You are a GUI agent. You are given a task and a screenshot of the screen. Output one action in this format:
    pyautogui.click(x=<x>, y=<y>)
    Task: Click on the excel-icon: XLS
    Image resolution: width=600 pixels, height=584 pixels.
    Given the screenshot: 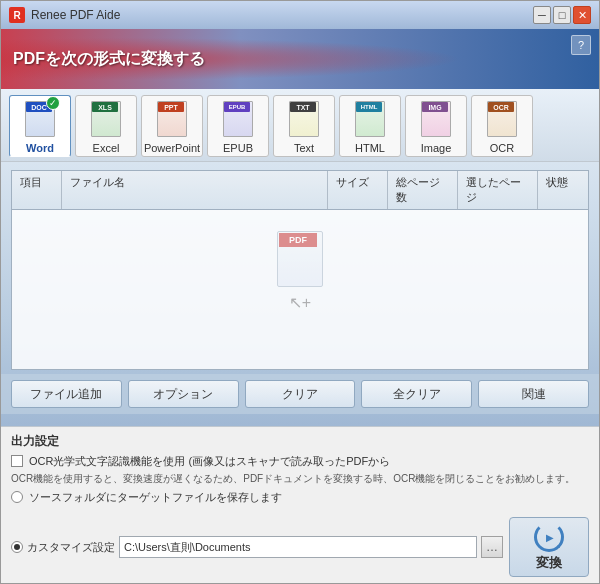 What is the action you would take?
    pyautogui.click(x=106, y=120)
    